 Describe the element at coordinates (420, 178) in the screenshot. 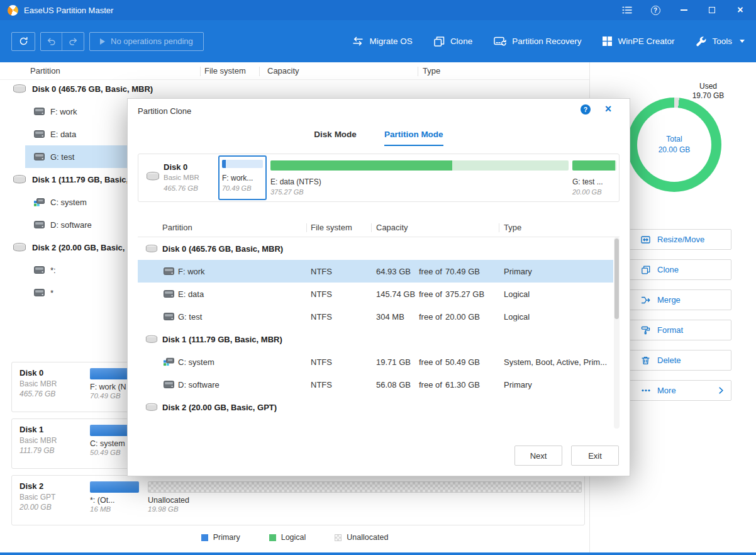

I see `strip-block-e-data: E: data (NTFS) 375.27 GB` at that location.